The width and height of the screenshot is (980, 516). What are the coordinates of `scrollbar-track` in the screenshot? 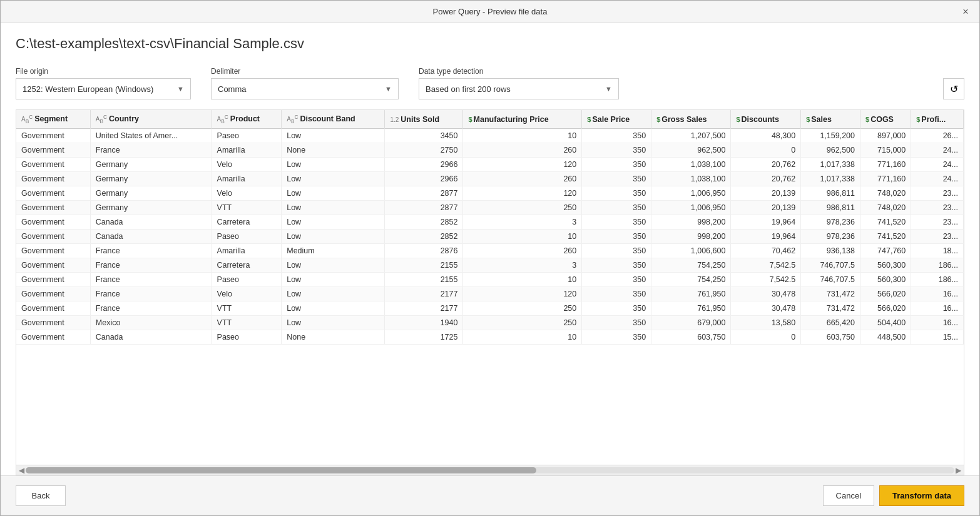 It's located at (490, 470).